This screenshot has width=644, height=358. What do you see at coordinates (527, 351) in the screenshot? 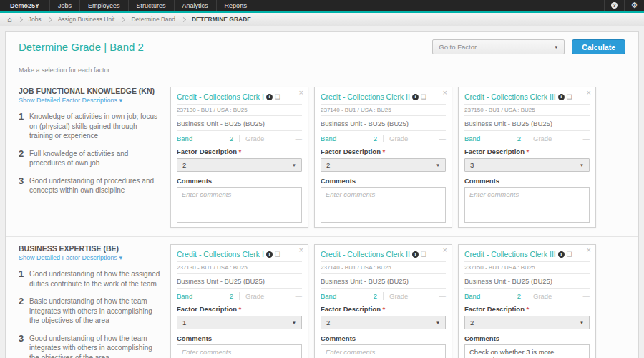
I see `comments-textarea: Check on whether 3 is more appropriate` at bounding box center [527, 351].